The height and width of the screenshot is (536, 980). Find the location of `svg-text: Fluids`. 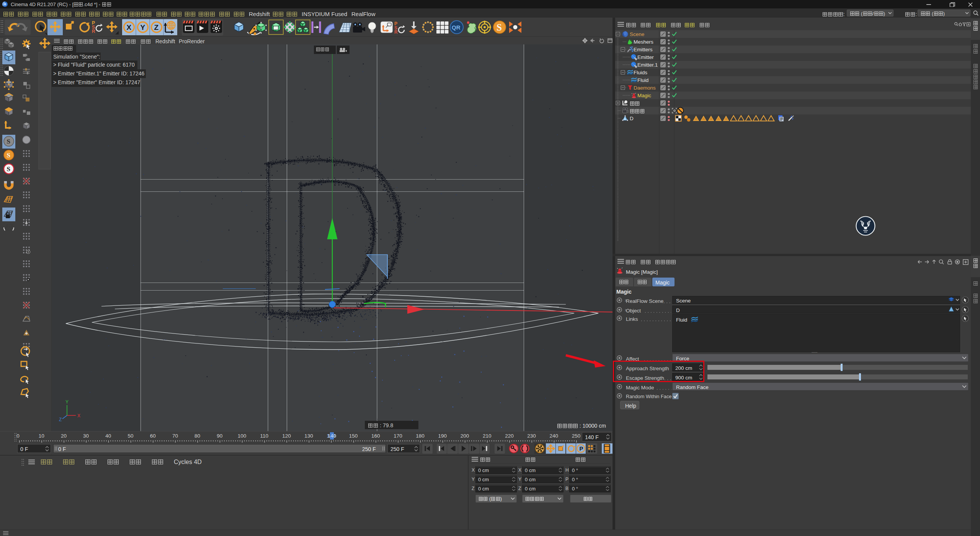

svg-text: Fluids is located at coordinates (640, 73).